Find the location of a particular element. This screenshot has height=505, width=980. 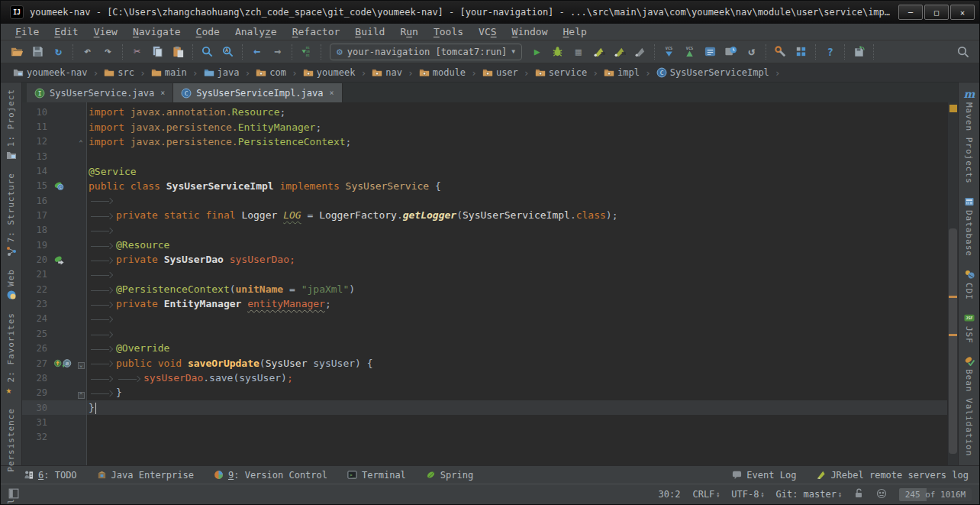

line-number: 15 is located at coordinates (37, 186).